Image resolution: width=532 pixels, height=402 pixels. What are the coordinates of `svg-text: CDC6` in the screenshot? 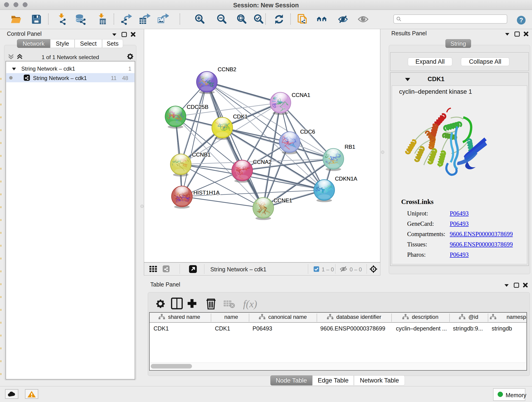 It's located at (308, 132).